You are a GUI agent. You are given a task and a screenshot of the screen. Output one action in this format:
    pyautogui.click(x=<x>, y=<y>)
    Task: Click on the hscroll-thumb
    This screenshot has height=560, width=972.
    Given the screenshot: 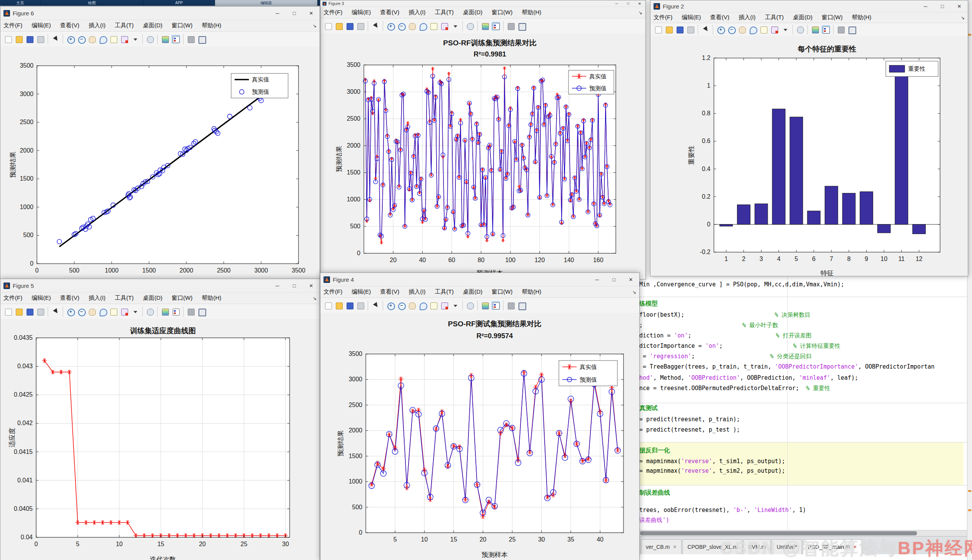 What is the action you would take?
    pyautogui.click(x=778, y=533)
    